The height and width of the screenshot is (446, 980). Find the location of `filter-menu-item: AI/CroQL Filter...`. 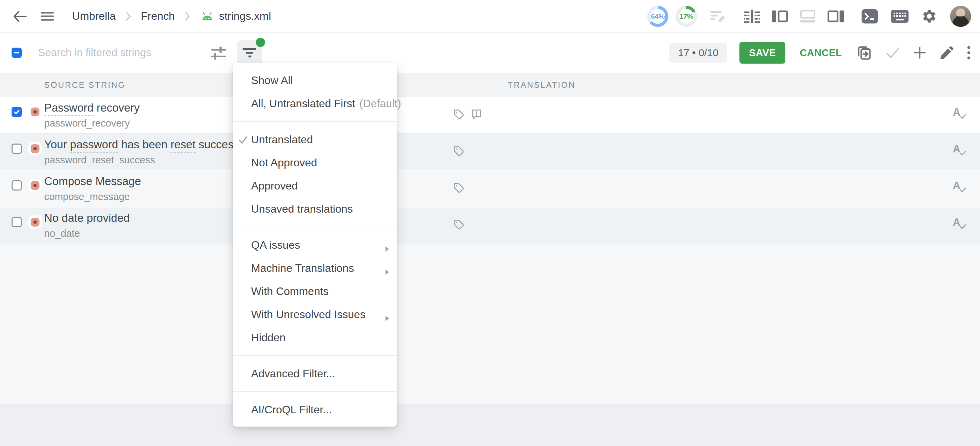

filter-menu-item: AI/CroQL Filter... is located at coordinates (315, 410).